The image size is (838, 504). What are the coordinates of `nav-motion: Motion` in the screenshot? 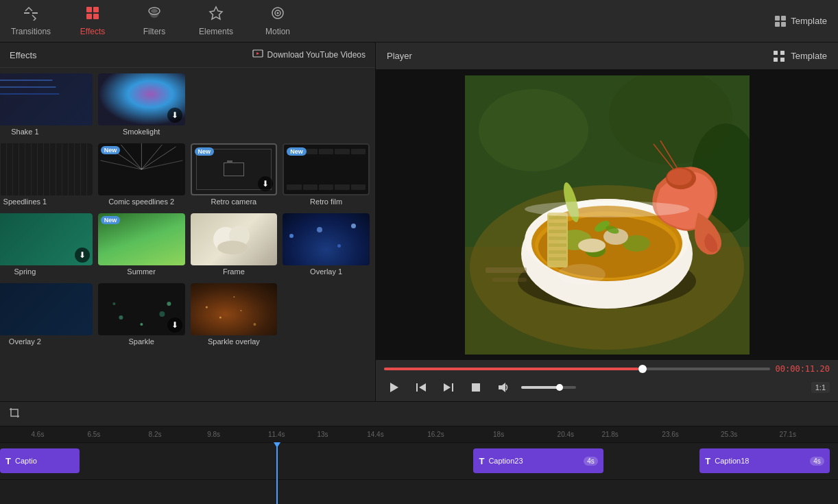 It's located at (278, 21).